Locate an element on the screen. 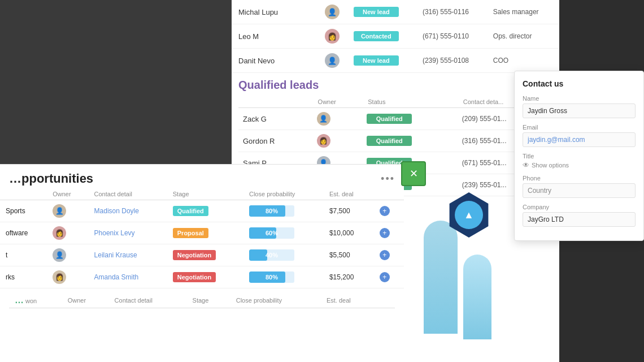 The height and width of the screenshot is (362, 644). table-row: Sports 👤 Madison Doyle Qualified 80% $7,… is located at coordinates (202, 212).